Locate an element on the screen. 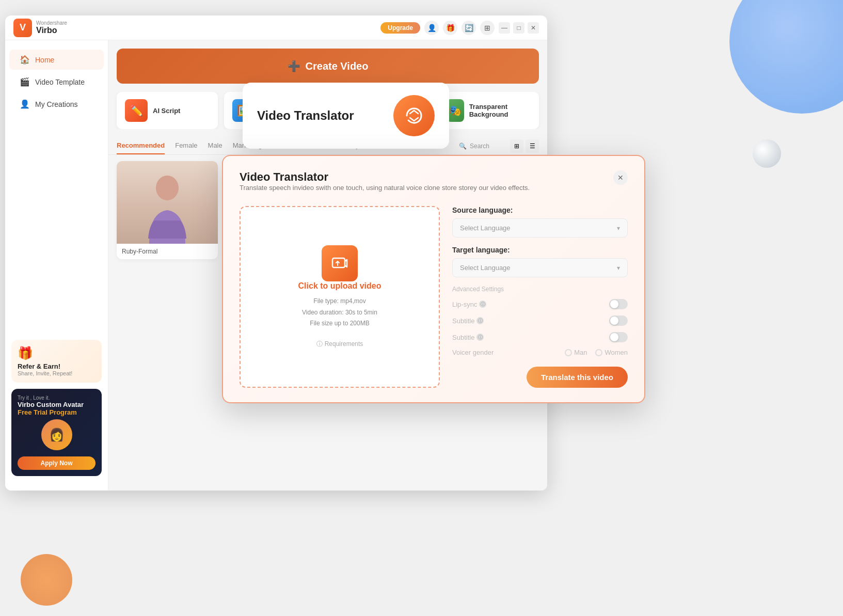  vt-modal-title: Video Translator is located at coordinates (385, 177).